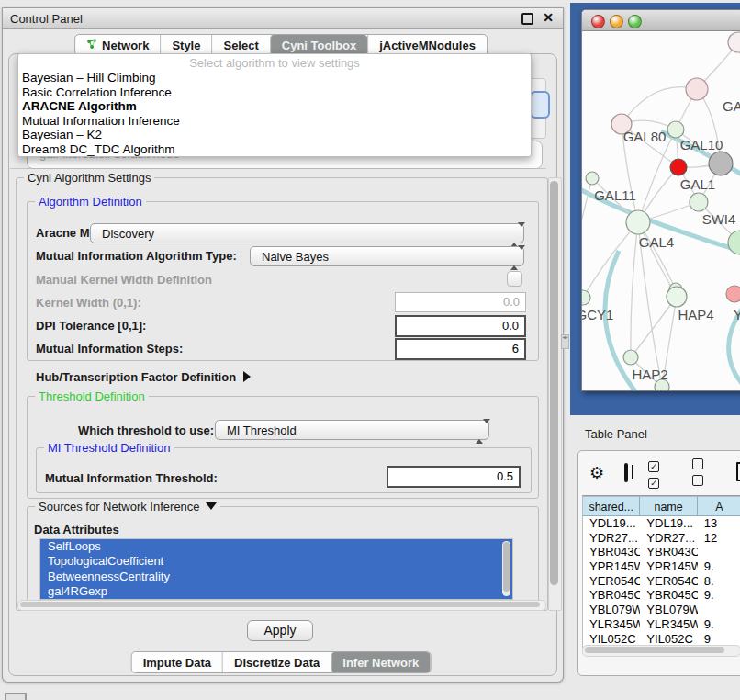 The width and height of the screenshot is (740, 700). Describe the element at coordinates (128, 507) in the screenshot. I see `sources-group-title: Sources for Network Inference` at that location.